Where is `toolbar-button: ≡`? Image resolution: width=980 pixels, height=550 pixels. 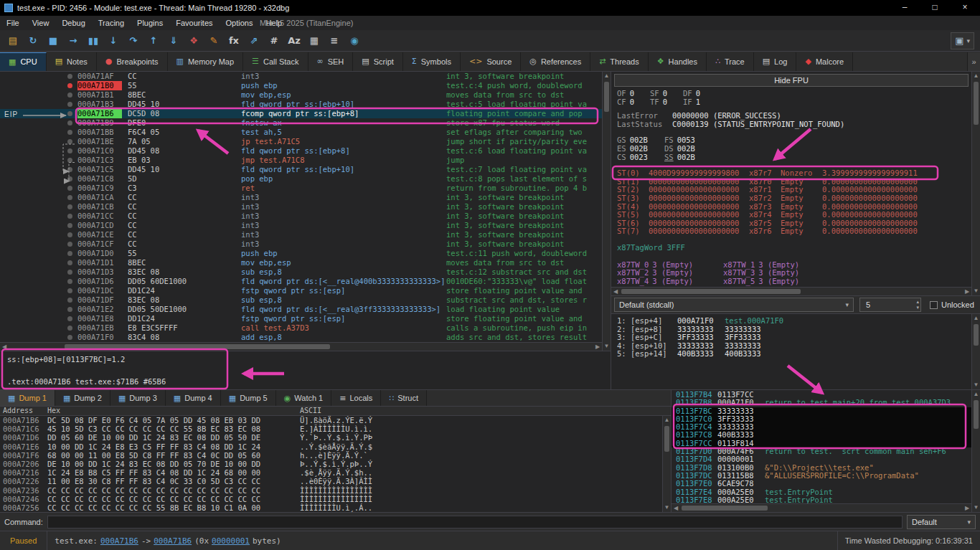
toolbar-button: ≡ is located at coordinates (334, 41).